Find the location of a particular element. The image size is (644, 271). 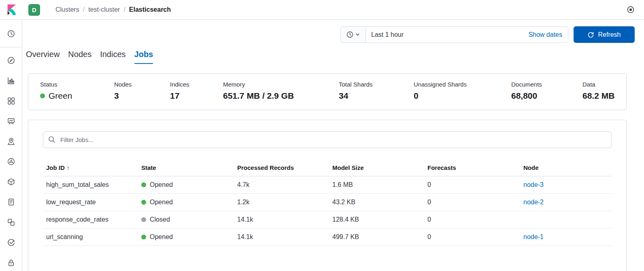

security-icon is located at coordinates (11, 263).